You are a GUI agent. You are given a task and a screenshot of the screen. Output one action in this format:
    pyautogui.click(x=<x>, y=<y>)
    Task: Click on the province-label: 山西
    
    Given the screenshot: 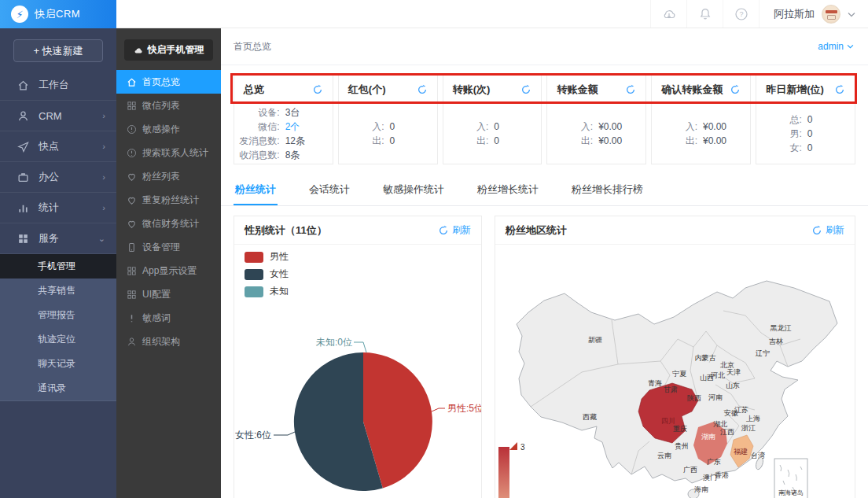 What is the action you would take?
    pyautogui.click(x=707, y=378)
    